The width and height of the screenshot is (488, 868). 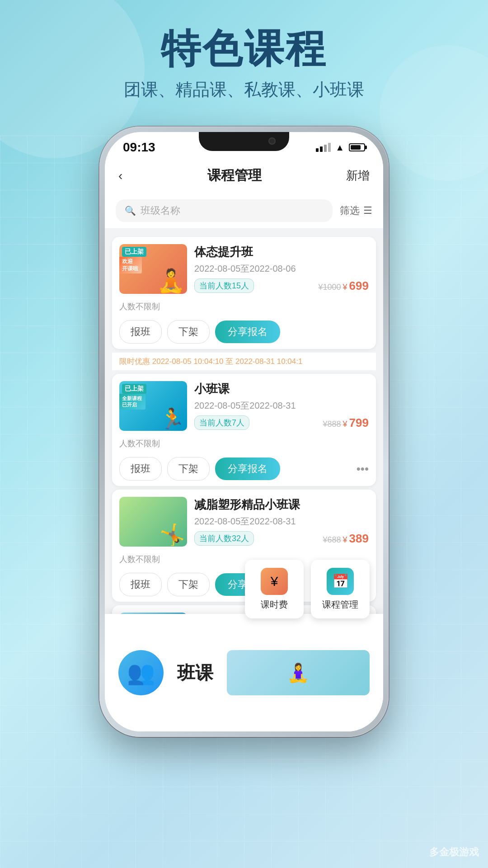 I want to click on course-card-1: 已上架 欢迎开课啦 体态提升班 2022-08-05至2022-08-06 当前…, so click(x=244, y=293).